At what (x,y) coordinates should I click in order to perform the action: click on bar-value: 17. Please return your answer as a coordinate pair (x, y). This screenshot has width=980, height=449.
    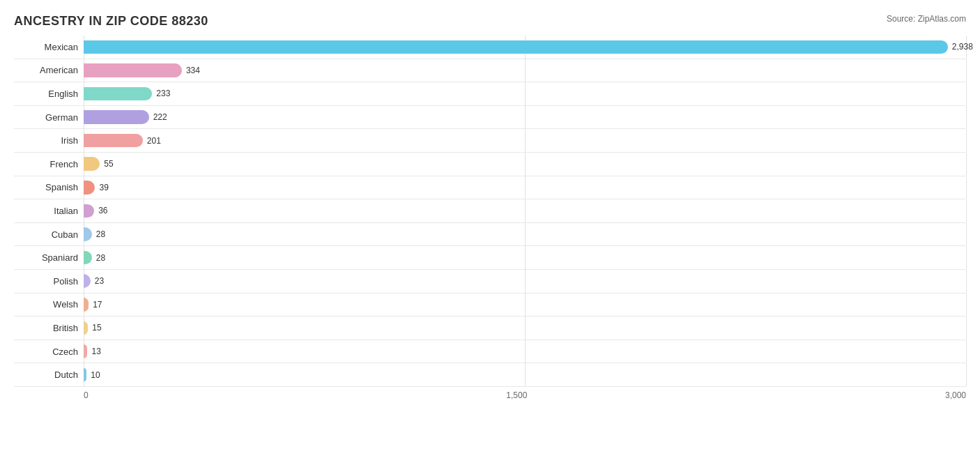
    Looking at the image, I should click on (98, 305).